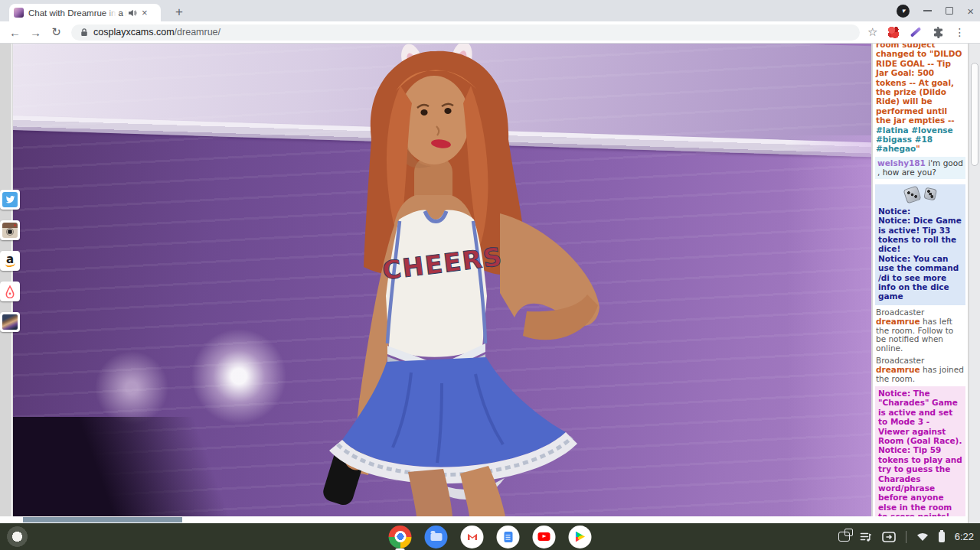 This screenshot has width=980, height=550. Describe the element at coordinates (10, 230) in the screenshot. I see `instagram-camera-icon` at that location.